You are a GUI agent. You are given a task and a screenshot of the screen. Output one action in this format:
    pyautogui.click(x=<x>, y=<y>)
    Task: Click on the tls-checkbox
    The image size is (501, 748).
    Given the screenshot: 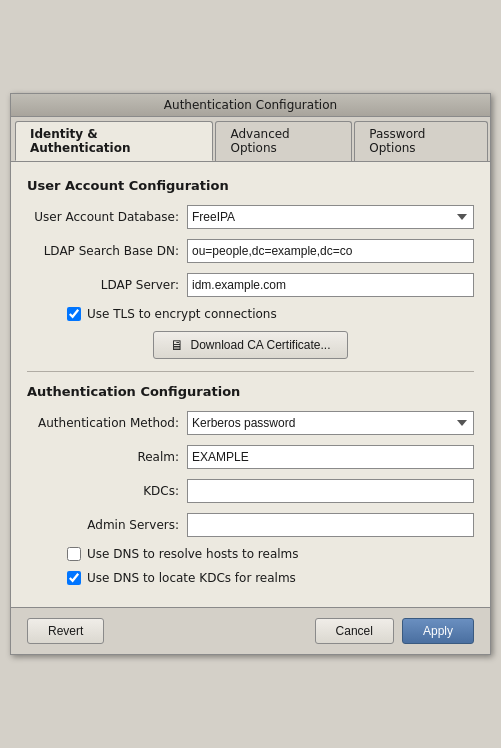 What is the action you would take?
    pyautogui.click(x=74, y=314)
    